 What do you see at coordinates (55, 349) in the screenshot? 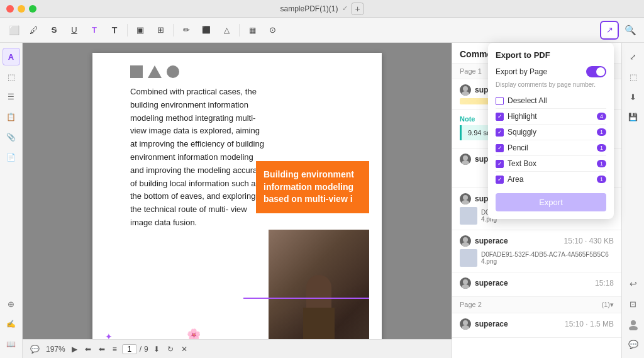
I see `zoom-display: 197%` at bounding box center [55, 349].